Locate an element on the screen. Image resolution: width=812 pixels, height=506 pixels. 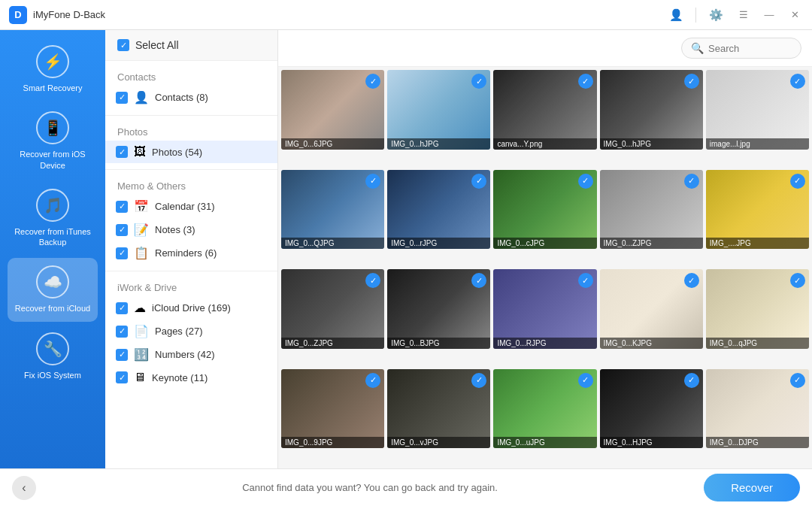
memo-section: Memo & Others ✓ 📅 Calendar (31) ✓ 📝 Note… is located at coordinates (191, 220).